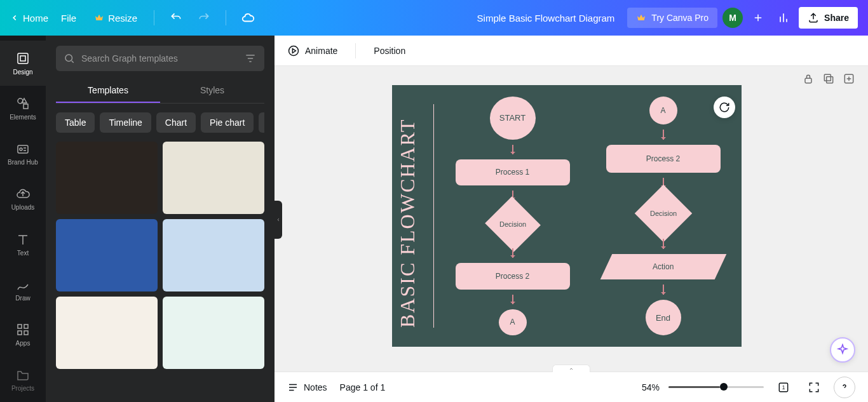  What do you see at coordinates (125, 123) in the screenshot?
I see `chip-timeline: Timeline` at bounding box center [125, 123].